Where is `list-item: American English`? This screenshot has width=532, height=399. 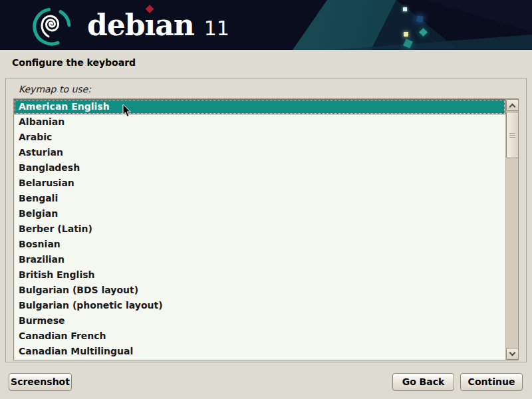
list-item: American English is located at coordinates (259, 106).